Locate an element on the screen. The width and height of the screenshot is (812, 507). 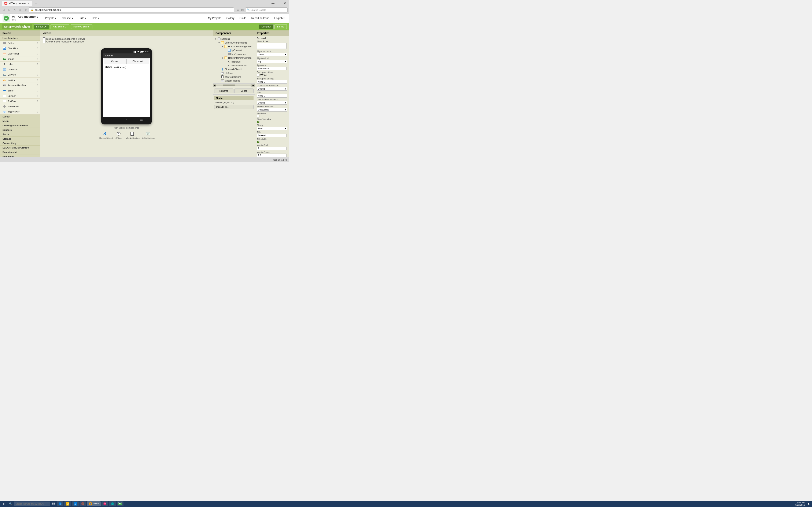
versionname-input is located at coordinates (272, 156).